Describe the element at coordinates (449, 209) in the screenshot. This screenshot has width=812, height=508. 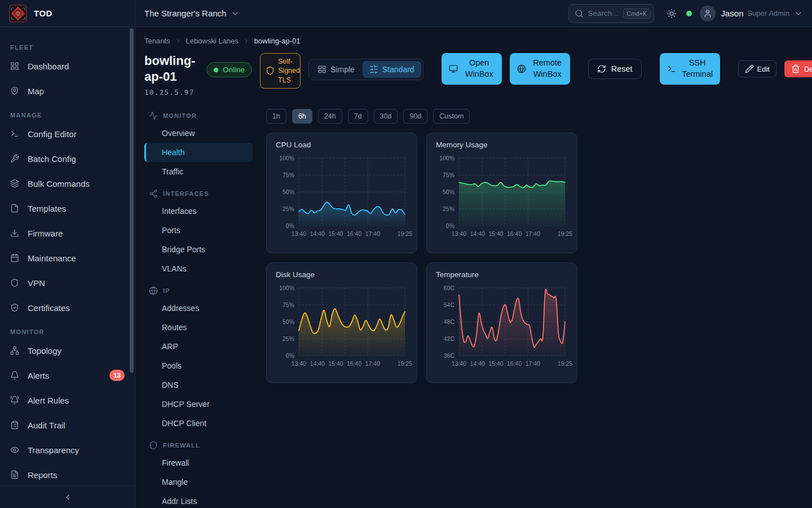
I see `svg-text: 25%` at that location.